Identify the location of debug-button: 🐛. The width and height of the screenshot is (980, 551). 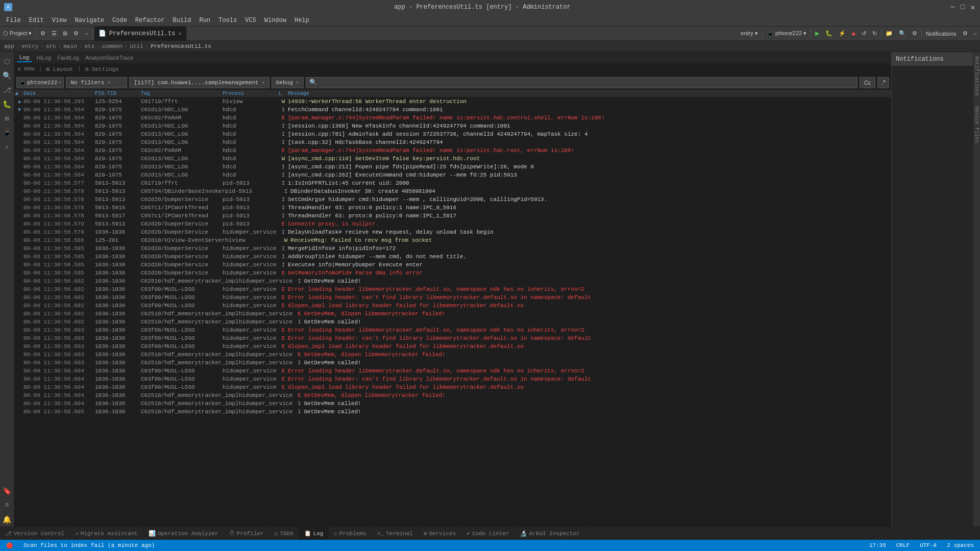
(829, 34).